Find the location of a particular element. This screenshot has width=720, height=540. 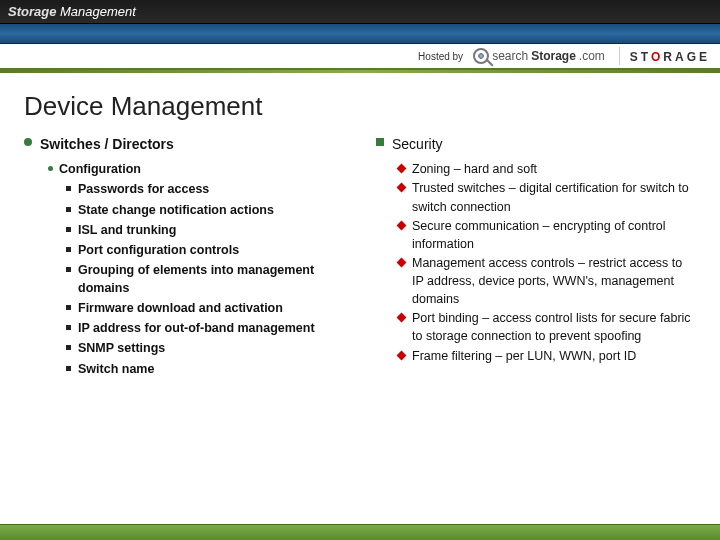

left-subheading: Configuration is located at coordinates (100, 169).